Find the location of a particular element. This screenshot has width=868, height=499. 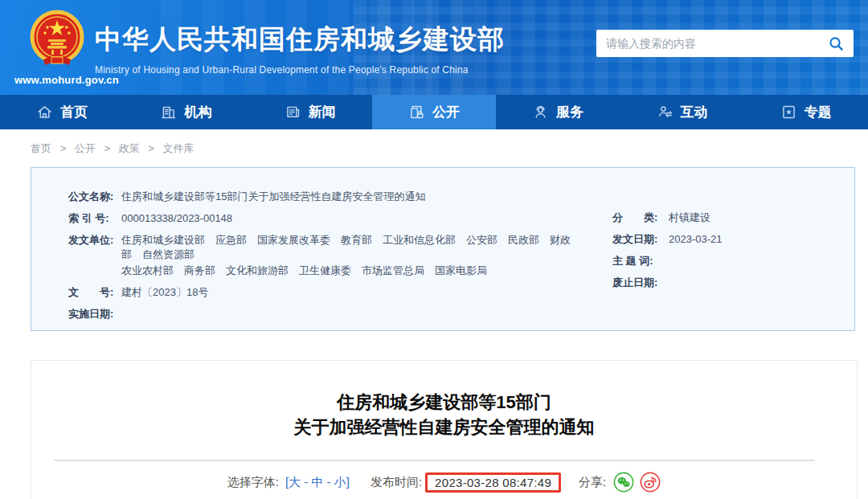

title-divider is located at coordinates (434, 460).